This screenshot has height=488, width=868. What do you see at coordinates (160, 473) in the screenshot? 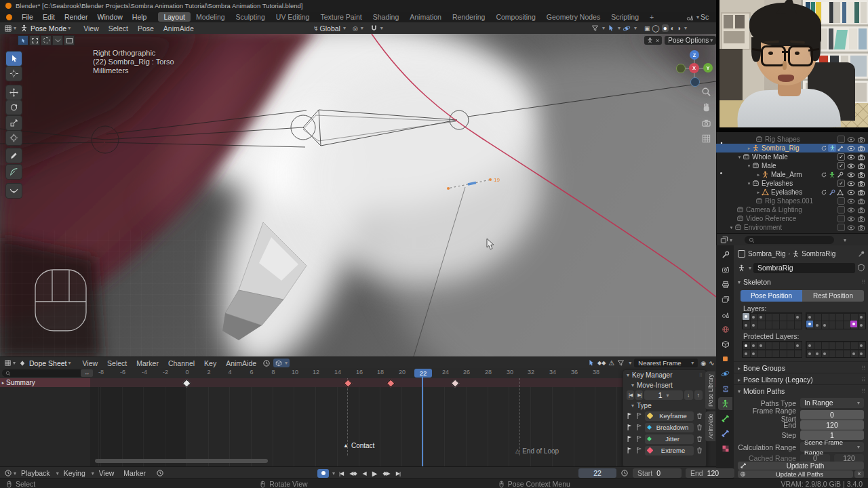
I see `timecode-icon` at bounding box center [160, 473].